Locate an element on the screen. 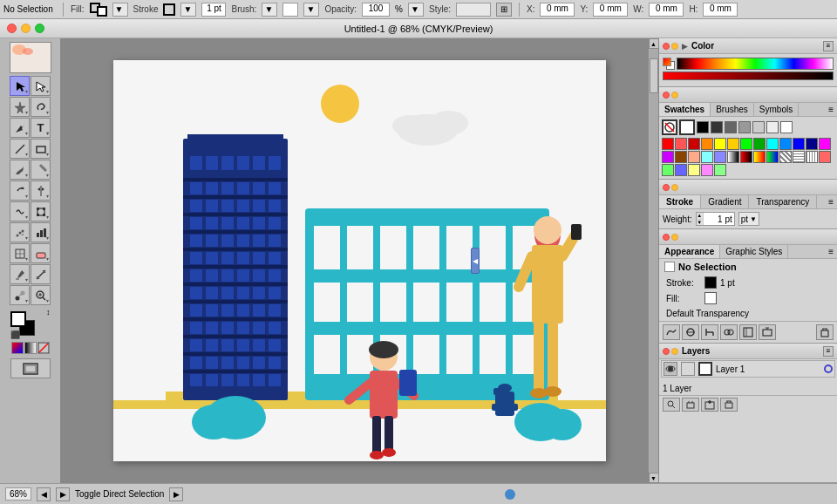 The width and height of the screenshot is (837, 504). tab-transparency: Transparency is located at coordinates (783, 202).